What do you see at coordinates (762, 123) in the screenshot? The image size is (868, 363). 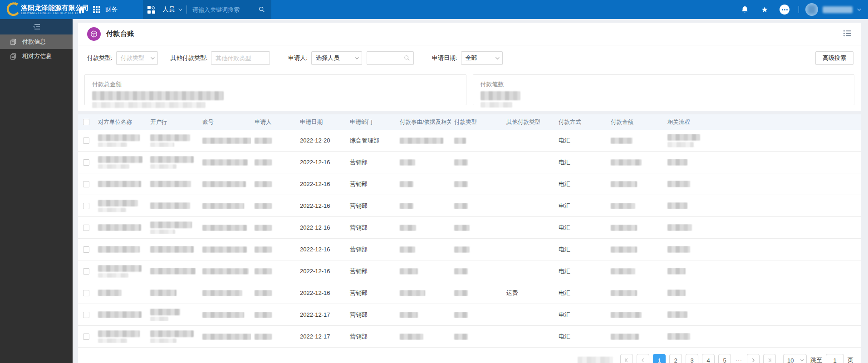 I see `column-header: 相关流程` at bounding box center [762, 123].